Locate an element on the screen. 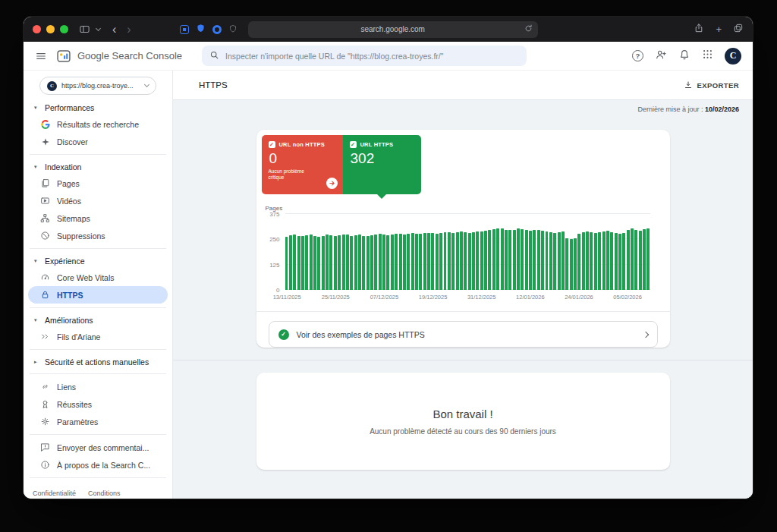  good-job-subtitle: Aucun problème détecté au cours des 90 d… is located at coordinates (463, 431).